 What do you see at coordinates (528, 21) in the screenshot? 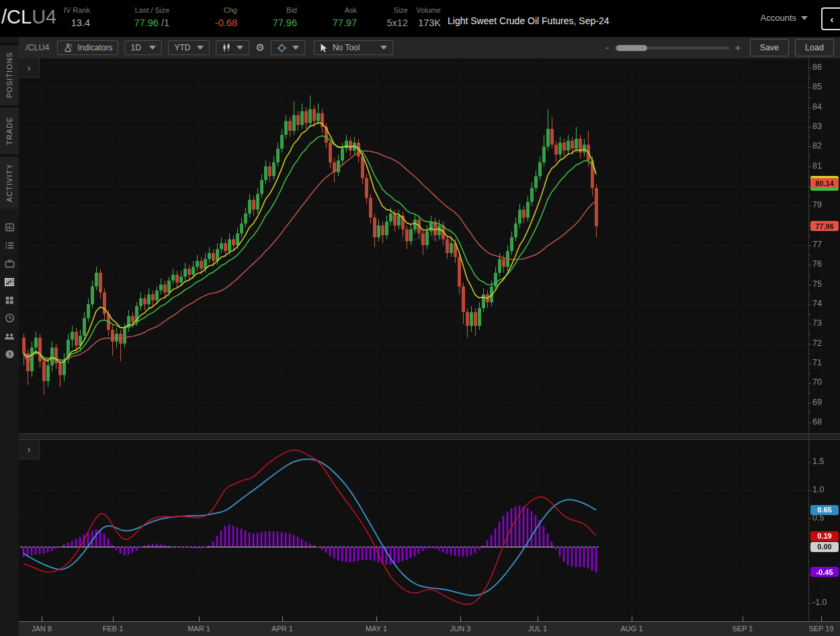
I see `instrument-description: Light Sweet Crude Oil Futures, Sep-24` at bounding box center [528, 21].